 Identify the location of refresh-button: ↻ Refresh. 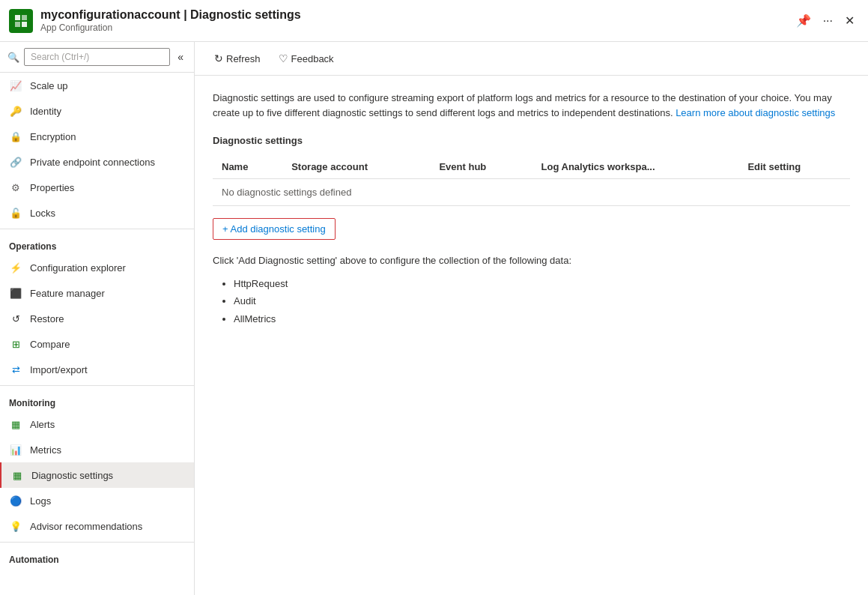
(237, 58).